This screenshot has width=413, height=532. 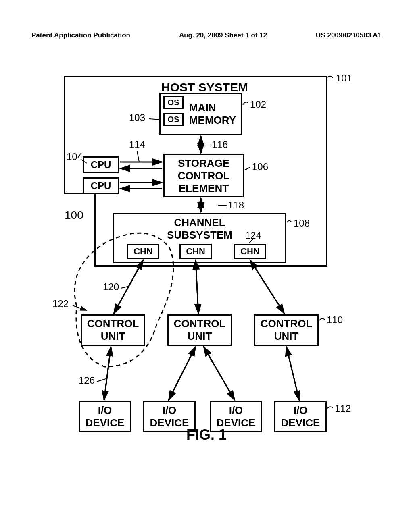 I want to click on ref-101: 101, so click(x=344, y=78).